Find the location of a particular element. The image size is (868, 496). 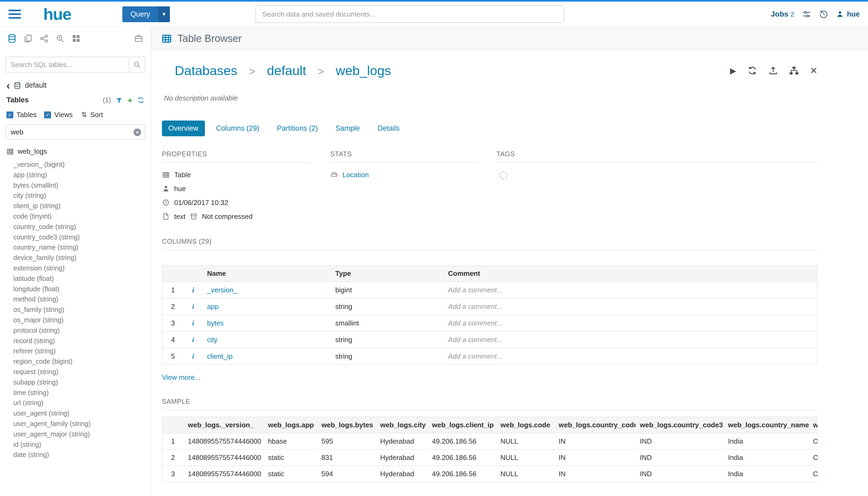

query-button: Query is located at coordinates (146, 14).